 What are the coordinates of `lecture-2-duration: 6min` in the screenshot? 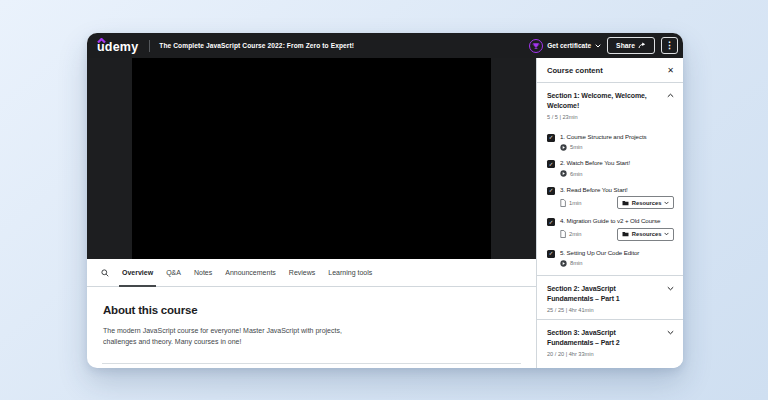 It's located at (576, 174).